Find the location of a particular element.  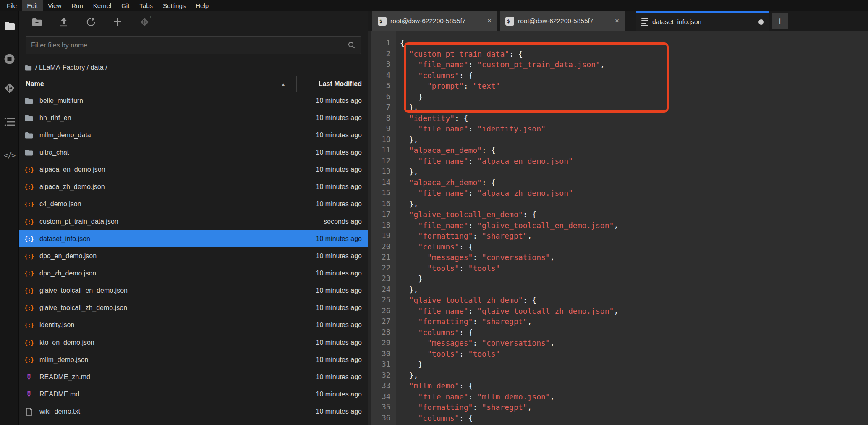

menu-item-kernel: Kernel is located at coordinates (102, 5).